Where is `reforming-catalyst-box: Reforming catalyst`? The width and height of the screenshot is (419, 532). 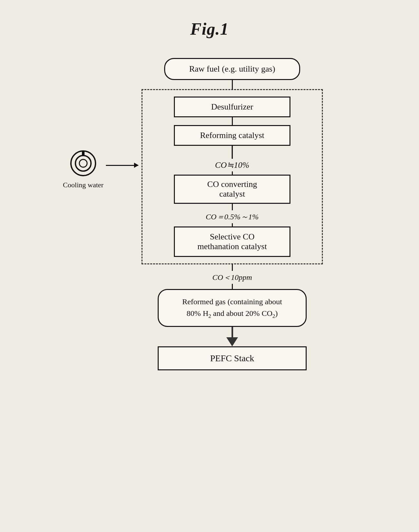 reforming-catalyst-box: Reforming catalyst is located at coordinates (232, 135).